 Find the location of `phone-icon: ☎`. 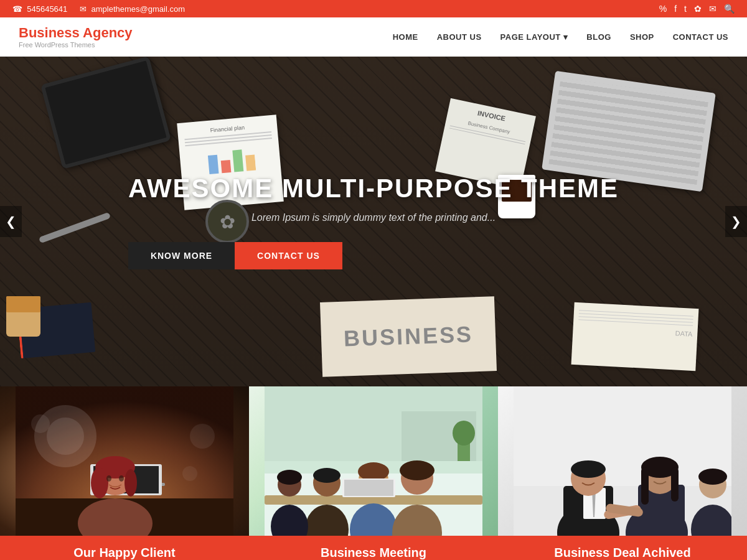

phone-icon: ☎ is located at coordinates (17, 9).